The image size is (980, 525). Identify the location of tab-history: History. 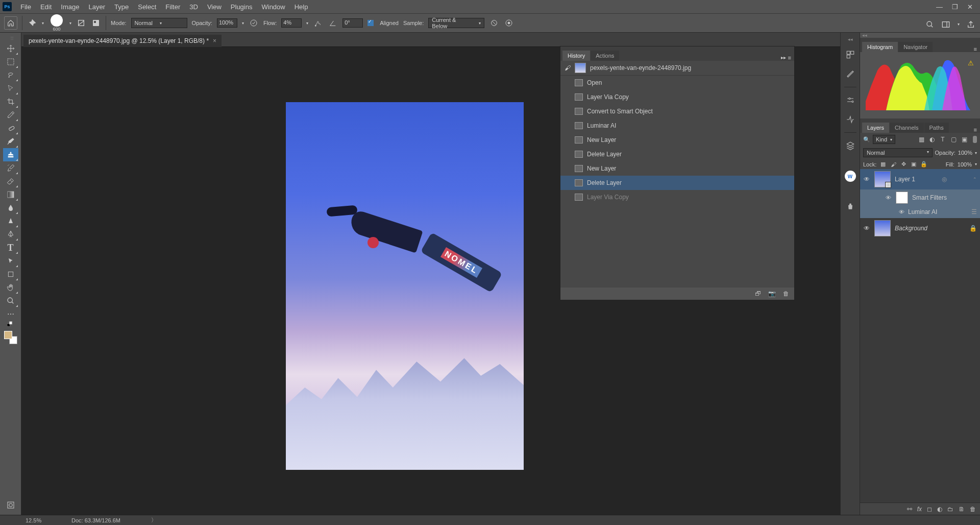
(576, 56).